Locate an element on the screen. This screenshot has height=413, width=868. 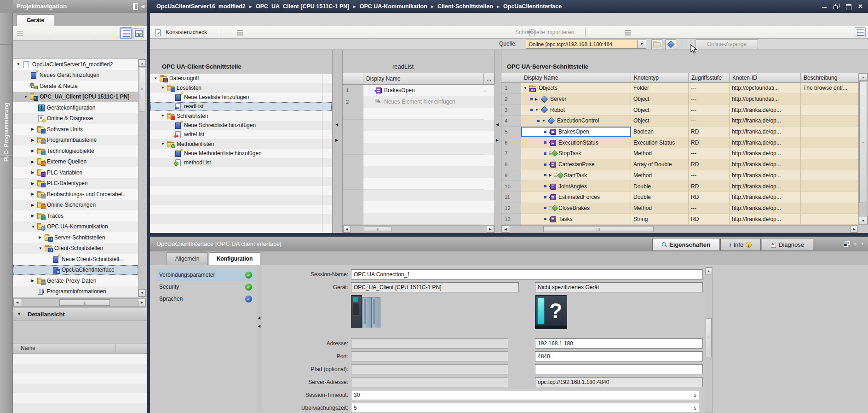
project-tree-item: ✶Neue Client-Schnittstell... is located at coordinates (75, 259).